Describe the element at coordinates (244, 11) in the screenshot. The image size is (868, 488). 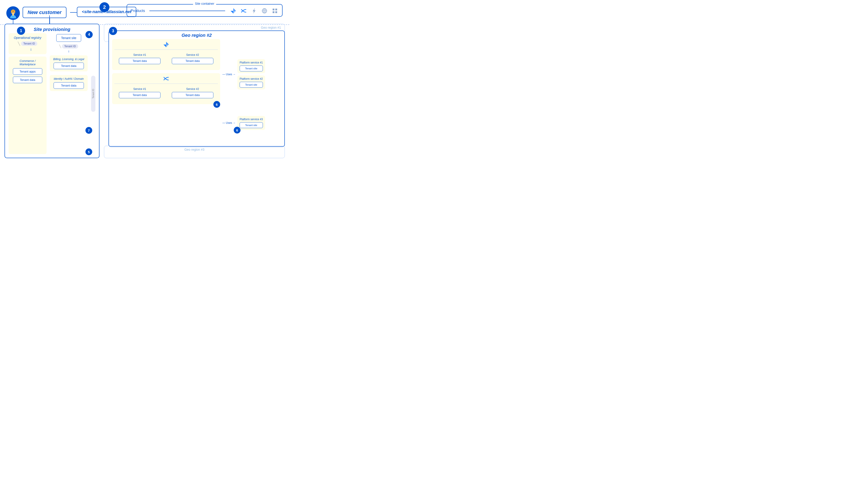
I see `confluence-icon` at that location.